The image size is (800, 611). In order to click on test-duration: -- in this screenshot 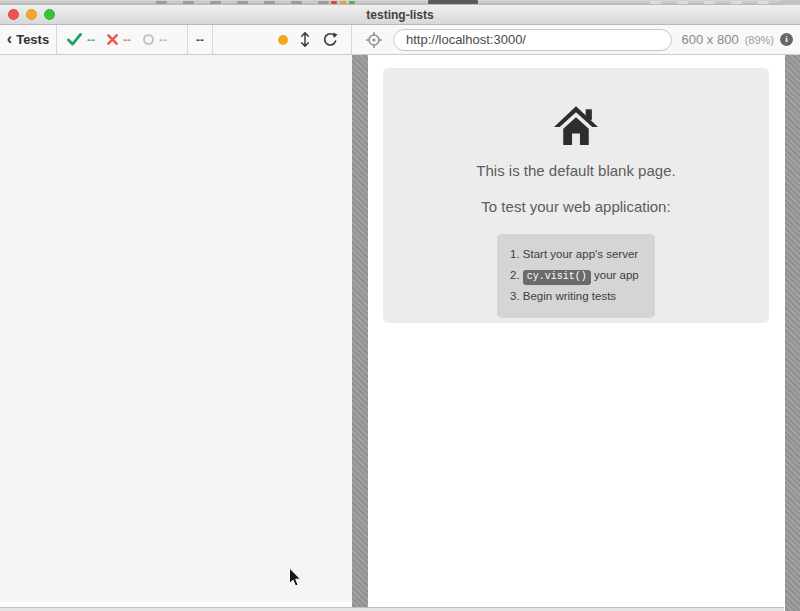, I will do `click(200, 40)`.